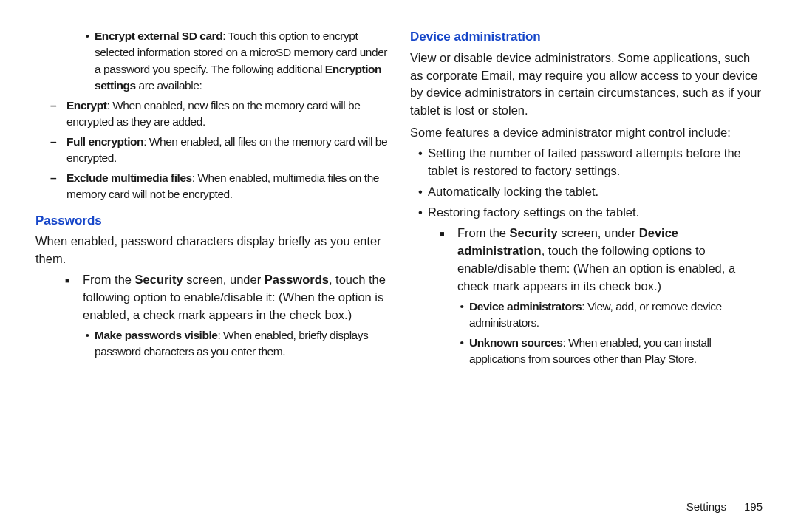  Describe the element at coordinates (596, 192) in the screenshot. I see `bullet-text: Automatically locking the tablet.` at that location.